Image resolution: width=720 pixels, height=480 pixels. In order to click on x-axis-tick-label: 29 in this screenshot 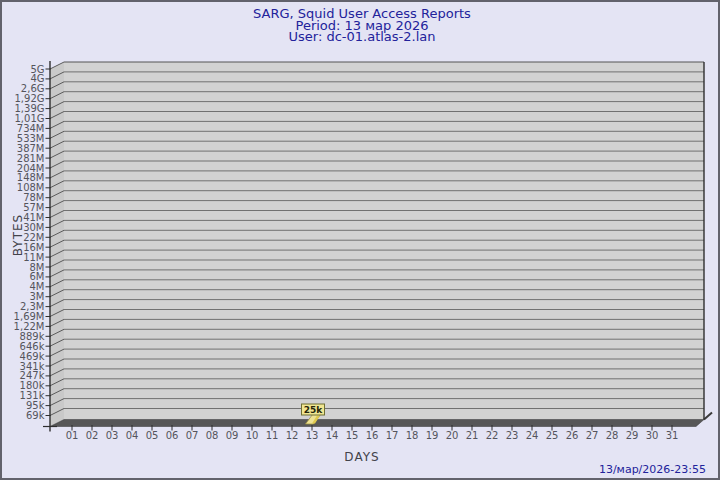, I will do `click(632, 436)`.